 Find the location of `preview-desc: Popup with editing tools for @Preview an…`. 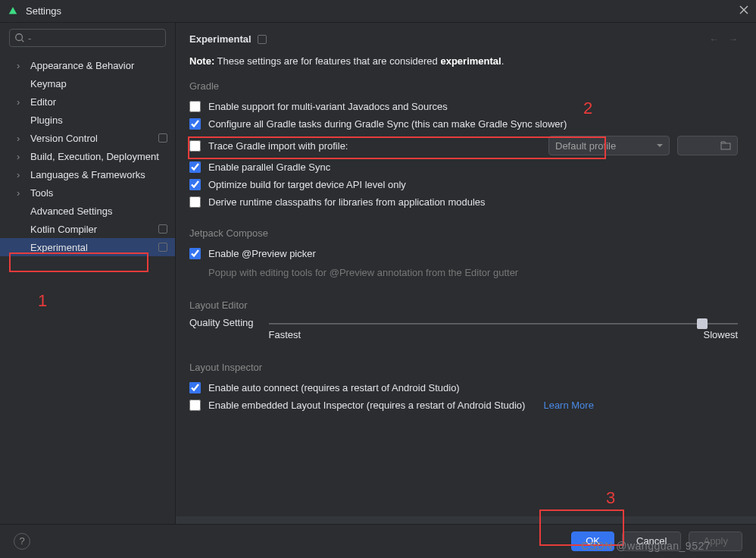

preview-desc: Popup with editing tools for @Preview an… is located at coordinates (364, 273).